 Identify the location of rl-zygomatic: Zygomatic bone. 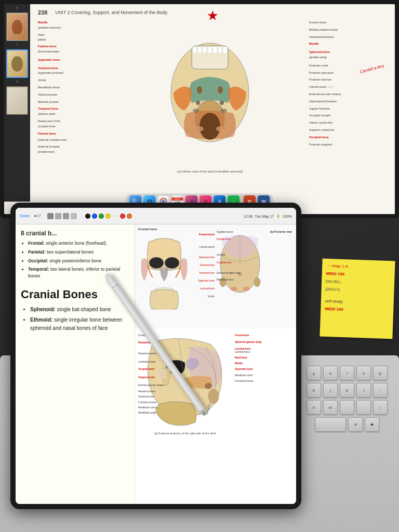
(264, 370).